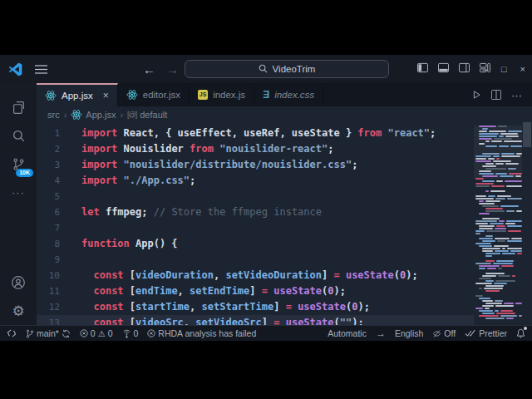 Image resolution: width=532 pixels, height=399 pixels. I want to click on chevron-right-icon: ›, so click(121, 115).